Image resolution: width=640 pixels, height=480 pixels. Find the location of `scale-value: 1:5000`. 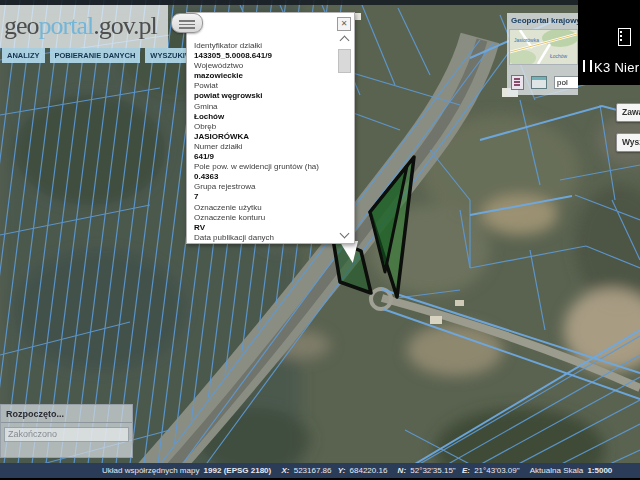

scale-value: 1:5000 is located at coordinates (600, 470).